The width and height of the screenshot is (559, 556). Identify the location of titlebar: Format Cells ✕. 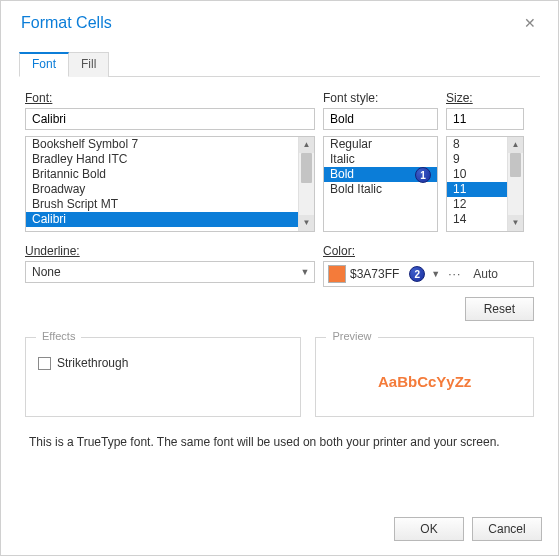
(280, 21).